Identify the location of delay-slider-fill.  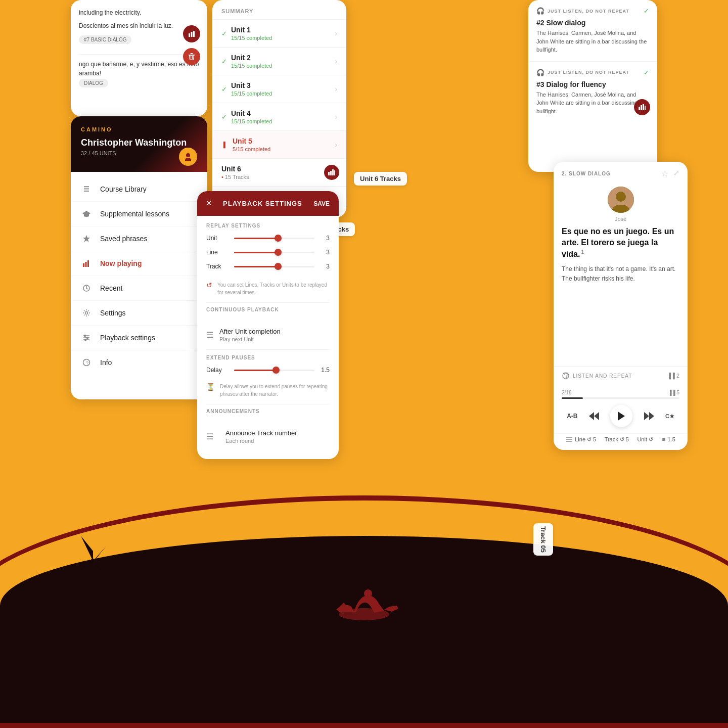
(255, 370).